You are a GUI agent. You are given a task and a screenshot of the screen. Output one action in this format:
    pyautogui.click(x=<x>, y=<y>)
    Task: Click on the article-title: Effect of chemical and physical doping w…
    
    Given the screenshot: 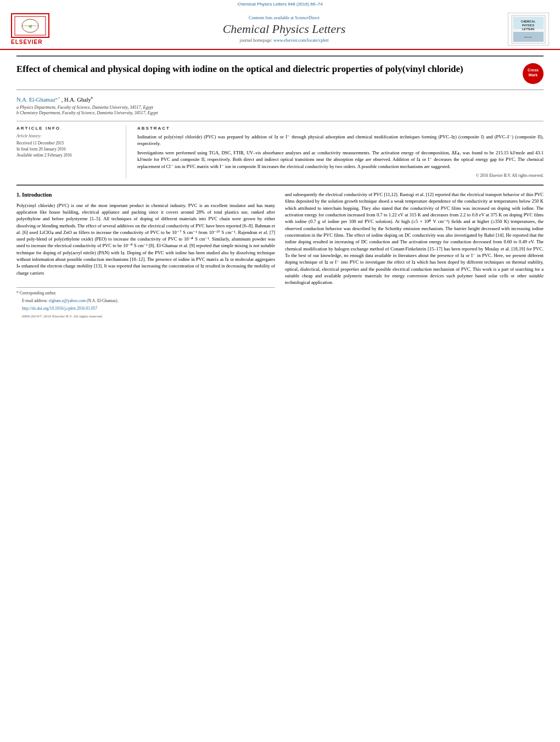 What is the action you would take?
    pyautogui.click(x=270, y=69)
    